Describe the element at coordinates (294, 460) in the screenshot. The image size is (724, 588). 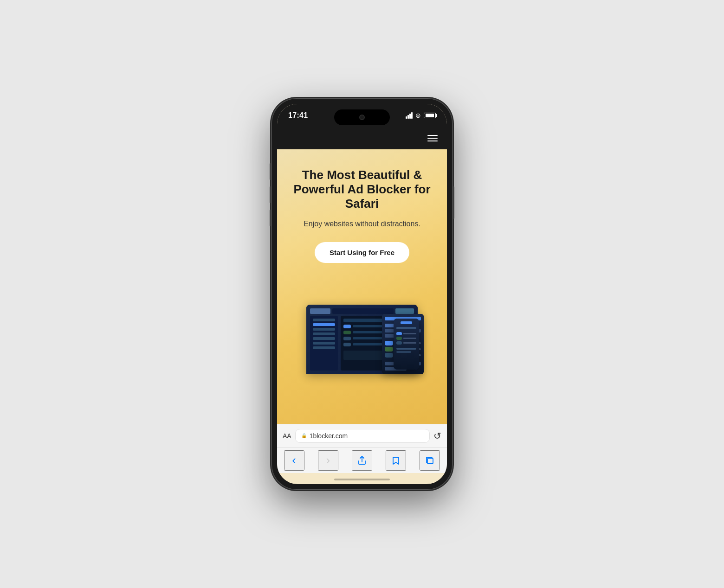
I see `back-button: ‹` at that location.